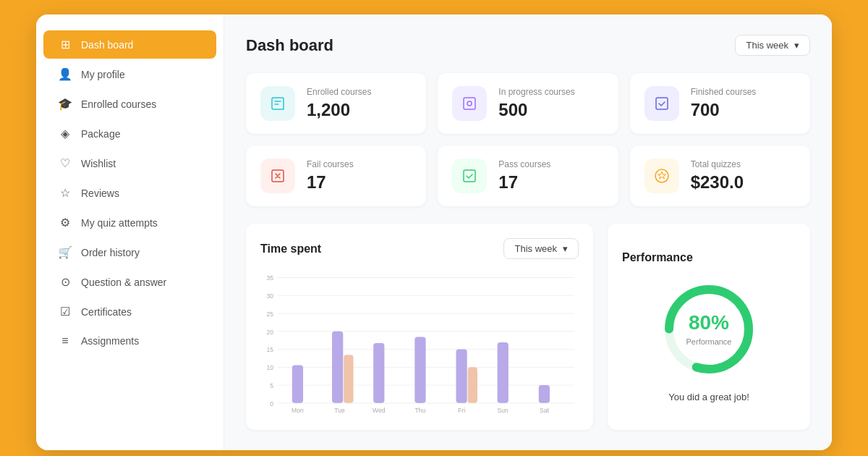 This screenshot has height=456, width=868. Describe the element at coordinates (541, 249) in the screenshot. I see `chart-week-selector: This week ▾` at that location.